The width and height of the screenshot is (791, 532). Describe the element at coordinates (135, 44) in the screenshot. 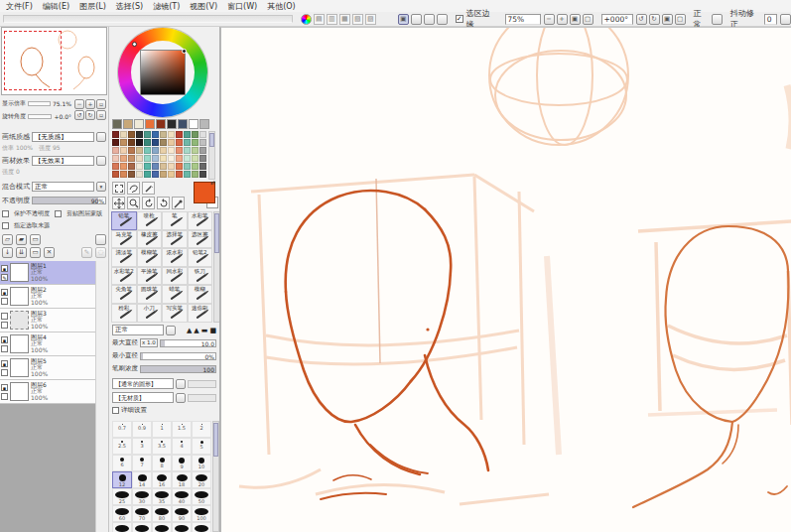

I see `hue-marker` at that location.